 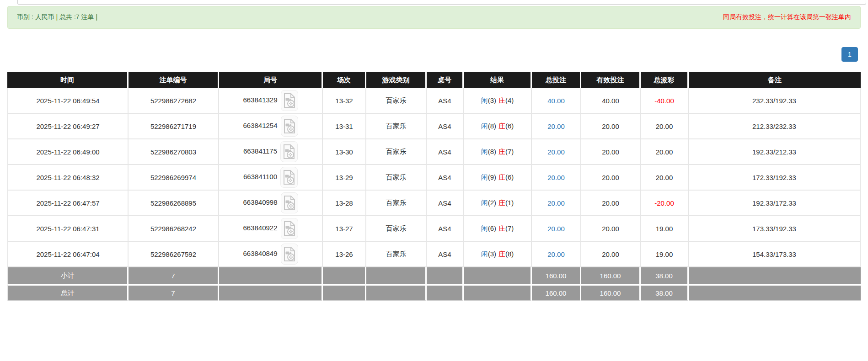 I want to click on total-label: 总计, so click(x=68, y=292).